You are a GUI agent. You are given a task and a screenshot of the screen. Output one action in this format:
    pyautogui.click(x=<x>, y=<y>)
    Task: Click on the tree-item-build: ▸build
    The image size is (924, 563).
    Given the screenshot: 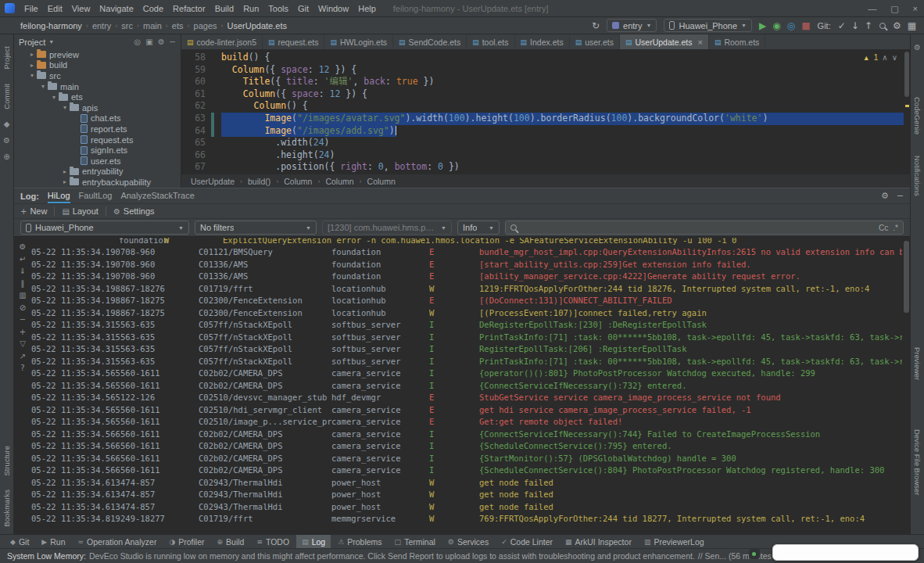 What is the action you would take?
    pyautogui.click(x=97, y=66)
    